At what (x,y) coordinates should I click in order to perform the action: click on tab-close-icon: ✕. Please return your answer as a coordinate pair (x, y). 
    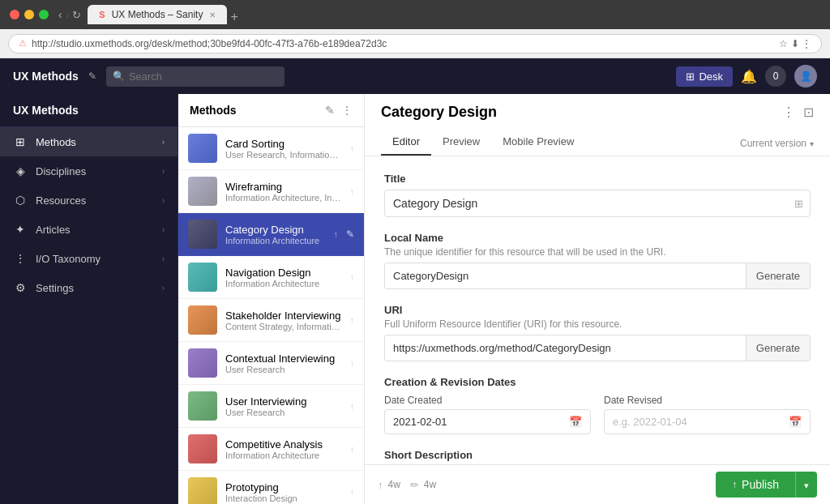
    Looking at the image, I should click on (212, 15).